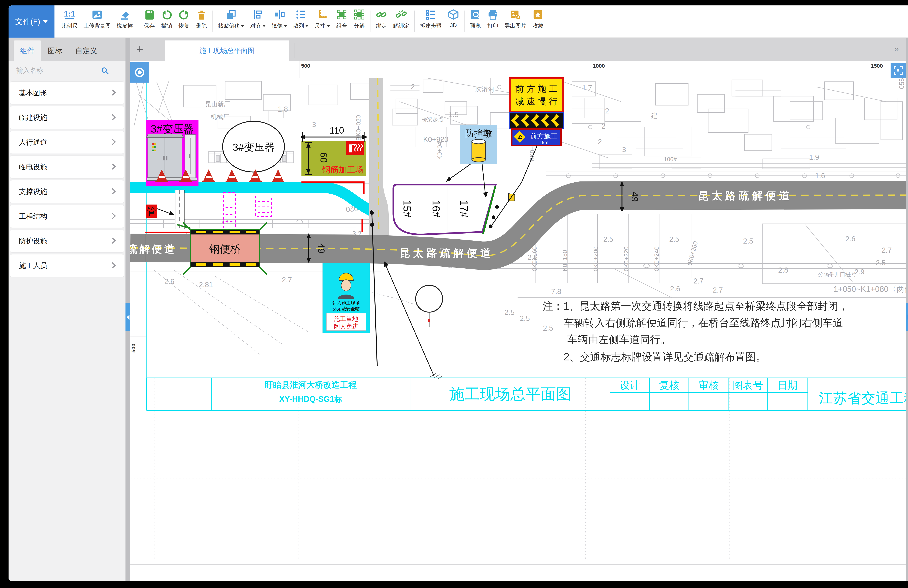 The width and height of the screenshot is (908, 588). I want to click on new-tab-button: +, so click(140, 50).